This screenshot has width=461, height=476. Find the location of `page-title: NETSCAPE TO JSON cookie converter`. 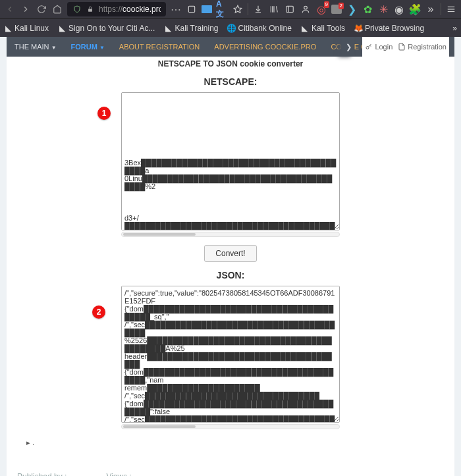

page-title: NETSCAPE TO JSON cookie converter is located at coordinates (230, 64).